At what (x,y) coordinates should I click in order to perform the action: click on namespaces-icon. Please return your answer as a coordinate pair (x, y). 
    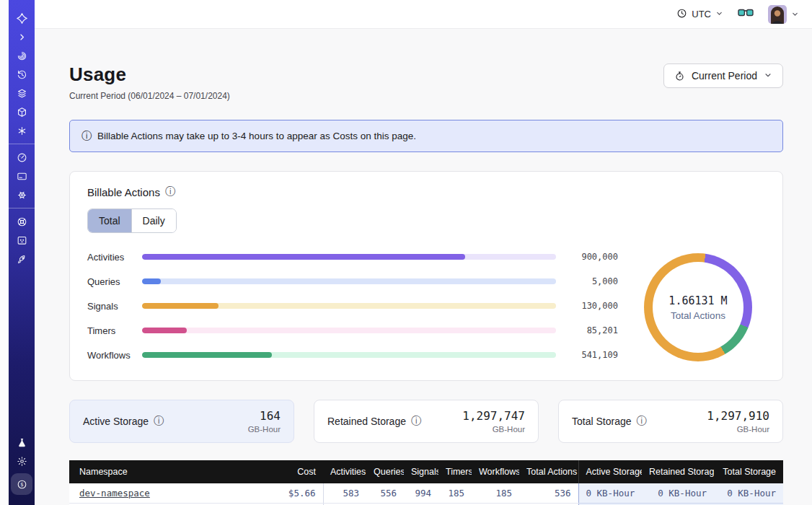
    Looking at the image, I should click on (22, 56).